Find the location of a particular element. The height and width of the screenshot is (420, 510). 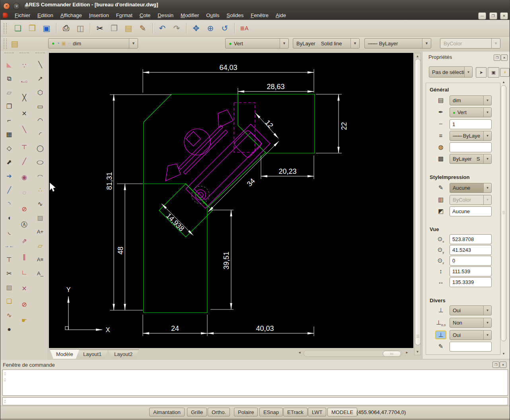

window-close-icon: ✕ is located at coordinates (6, 6).